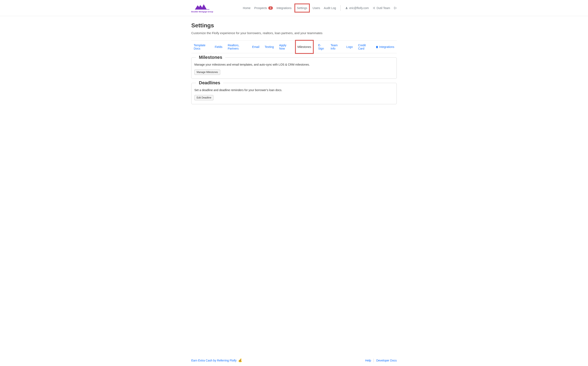  I want to click on tabs-row: Template Docs Fields Realtors, Partners …, so click(294, 47).